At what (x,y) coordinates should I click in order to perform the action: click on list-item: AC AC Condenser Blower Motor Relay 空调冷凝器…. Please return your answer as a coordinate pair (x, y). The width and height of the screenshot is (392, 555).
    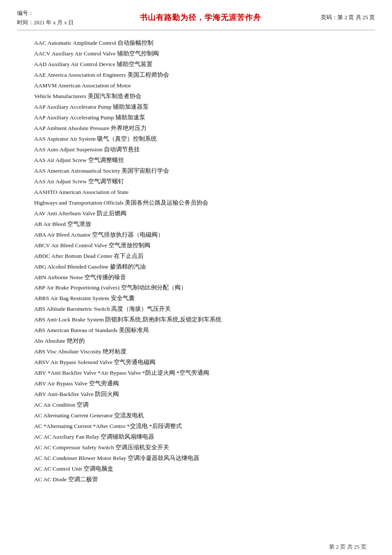
    Looking at the image, I should click on (200, 459).